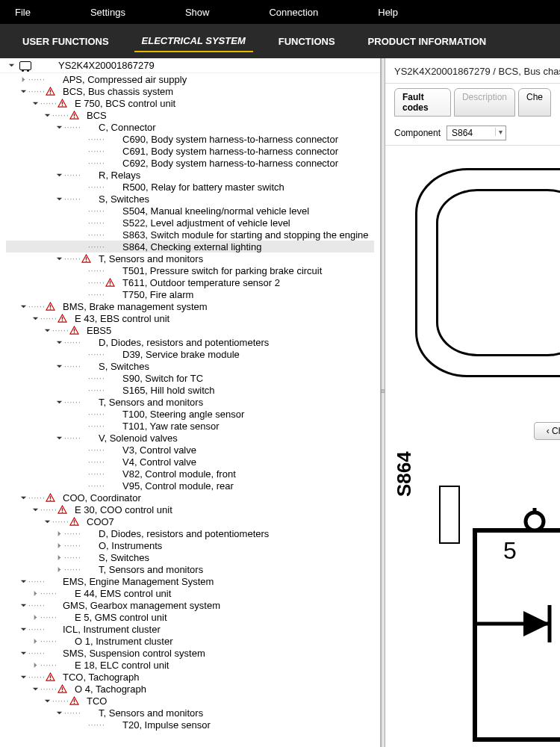 The height and width of the screenshot is (747, 560). What do you see at coordinates (190, 390) in the screenshot?
I see `tree-item: ······S165, Hill hold switch` at bounding box center [190, 390].